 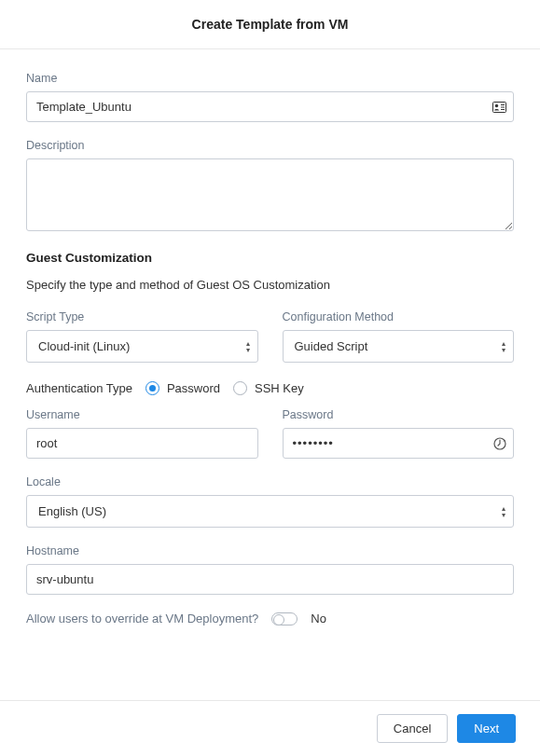 I want to click on username-label: Username, so click(x=142, y=415).